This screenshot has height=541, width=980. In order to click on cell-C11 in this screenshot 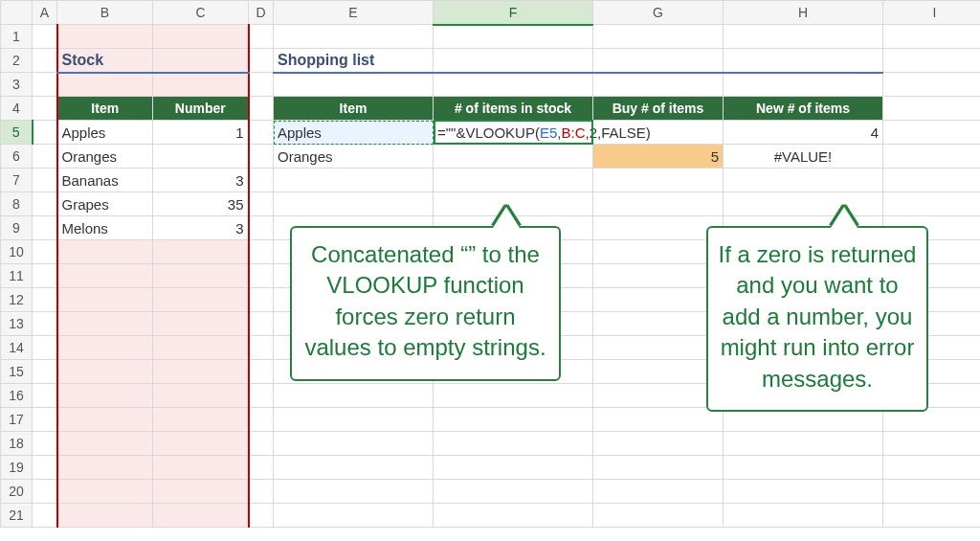, I will do `click(201, 276)`.